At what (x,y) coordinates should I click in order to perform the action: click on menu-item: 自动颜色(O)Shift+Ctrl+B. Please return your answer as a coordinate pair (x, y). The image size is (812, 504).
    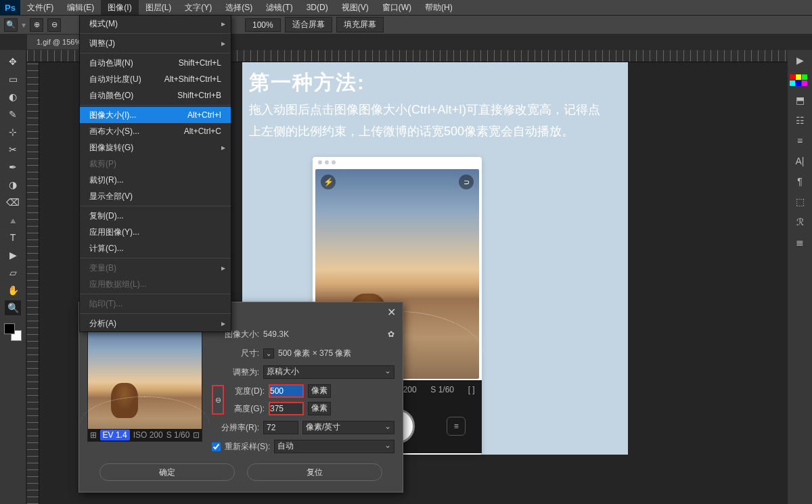
    Looking at the image, I should click on (156, 95).